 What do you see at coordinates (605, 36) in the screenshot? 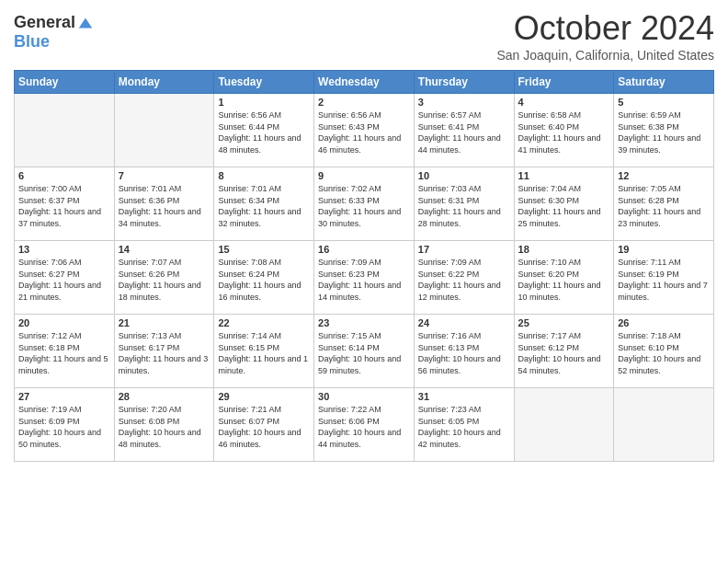
I see `title-area: October 2024 San Joaquin, California, Un…` at bounding box center [605, 36].